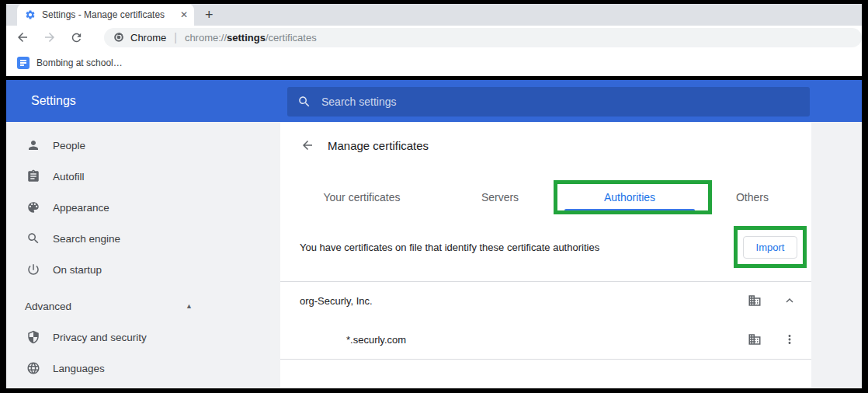 This screenshot has height=393, width=868. I want to click on sidebar-item-label: Search engine, so click(87, 239).